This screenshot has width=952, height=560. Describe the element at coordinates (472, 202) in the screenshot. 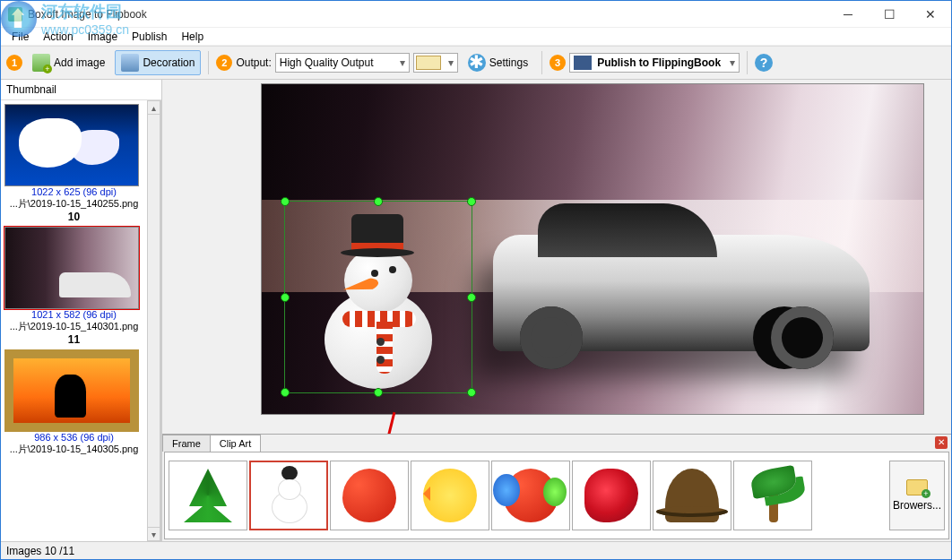

I see `resize-handle-ne` at that location.